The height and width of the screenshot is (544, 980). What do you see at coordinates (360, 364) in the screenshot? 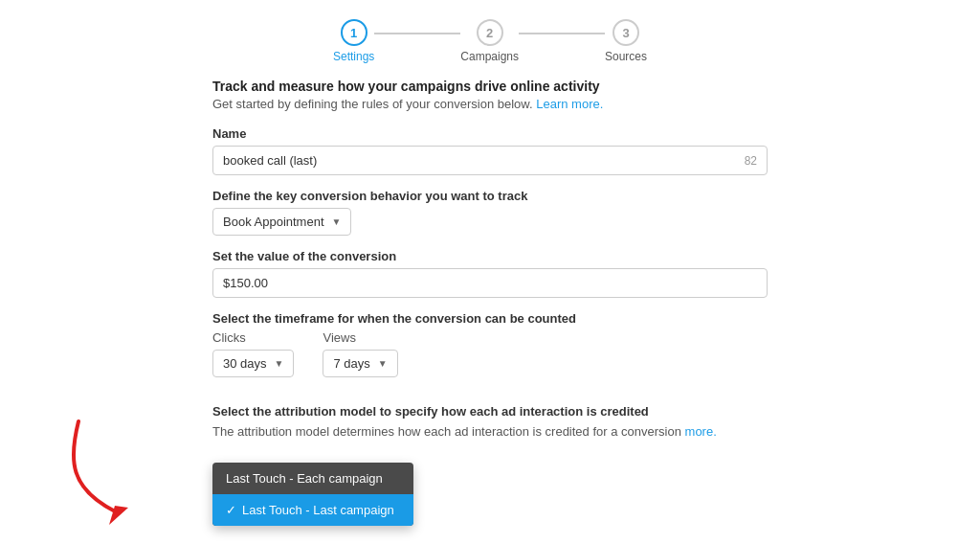
I see `views-dropdown: 7 days ▼` at bounding box center [360, 364].